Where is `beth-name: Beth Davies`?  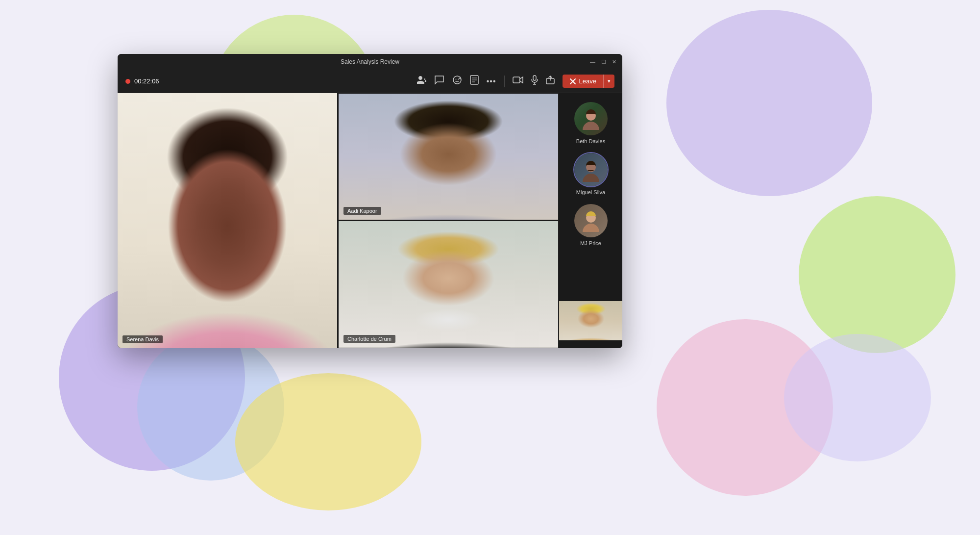 beth-name: Beth Davies is located at coordinates (591, 141).